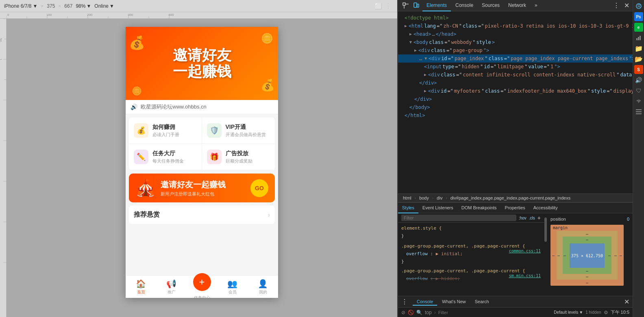 This screenshot has height=317, width=644. I want to click on nav-item-home: 🏠 首页, so click(141, 287).